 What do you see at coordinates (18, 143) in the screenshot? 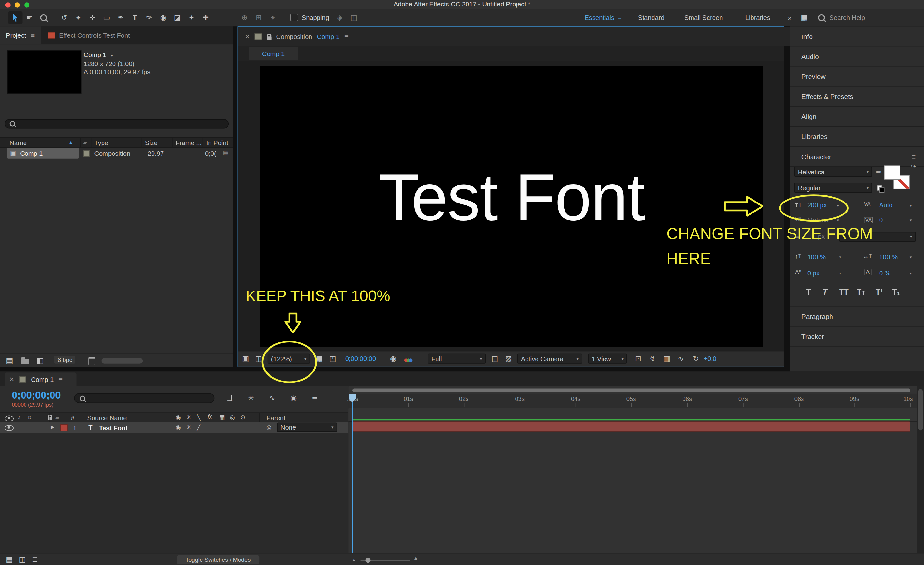
I see `column-name: Name` at bounding box center [18, 143].